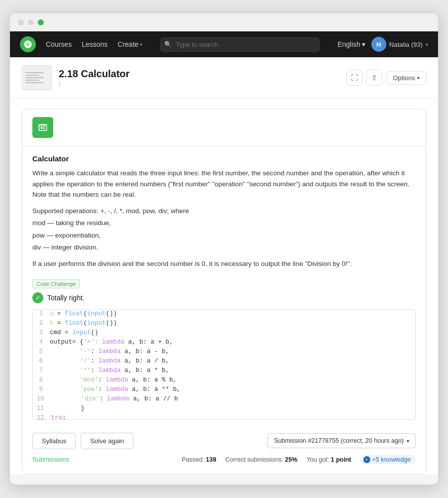  What do you see at coordinates (199, 460) in the screenshot?
I see `passed-stat: Passed: 139` at bounding box center [199, 460].